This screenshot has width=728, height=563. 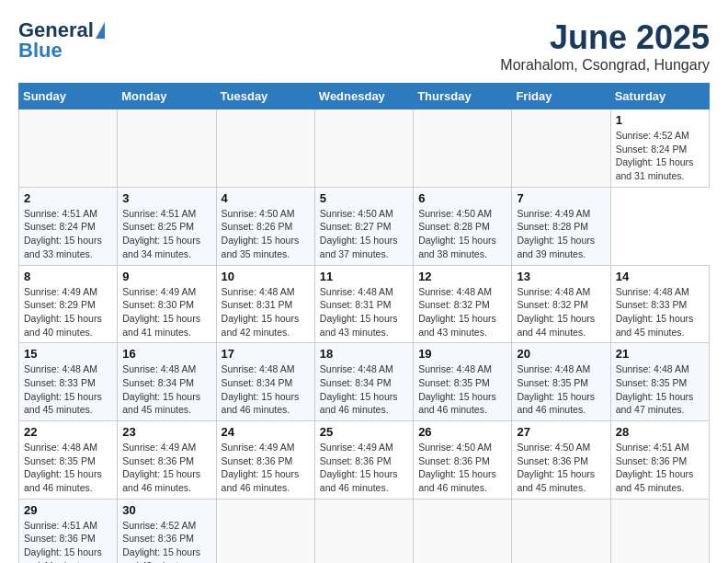 What do you see at coordinates (364, 199) in the screenshot?
I see `day-number: 5` at bounding box center [364, 199].